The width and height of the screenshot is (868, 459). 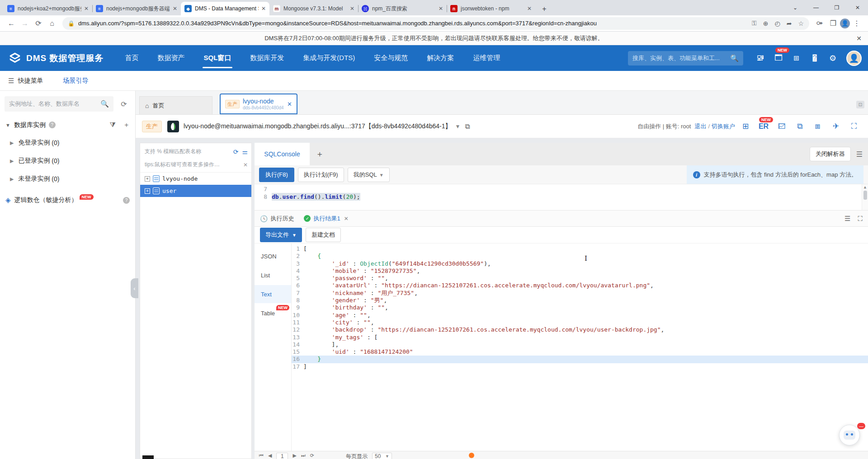 What do you see at coordinates (685, 58) in the screenshot?
I see `global-search-input: 搜库、实例、表、功能菜单和工... 🔍` at bounding box center [685, 58].